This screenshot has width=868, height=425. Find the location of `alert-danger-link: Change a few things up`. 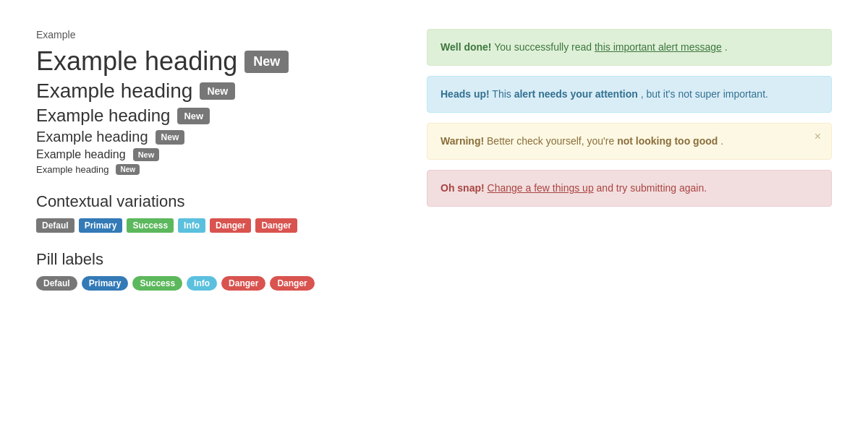

alert-danger-link: Change a few things up is located at coordinates (541, 188).